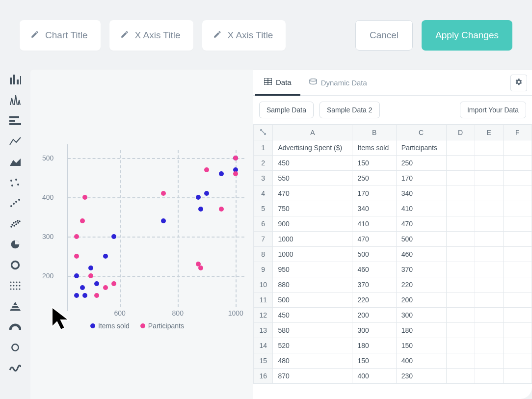 This screenshot has height=399, width=532. What do you see at coordinates (338, 83) in the screenshot?
I see `tab-dynamic-data: Dynamic Data` at bounding box center [338, 83].